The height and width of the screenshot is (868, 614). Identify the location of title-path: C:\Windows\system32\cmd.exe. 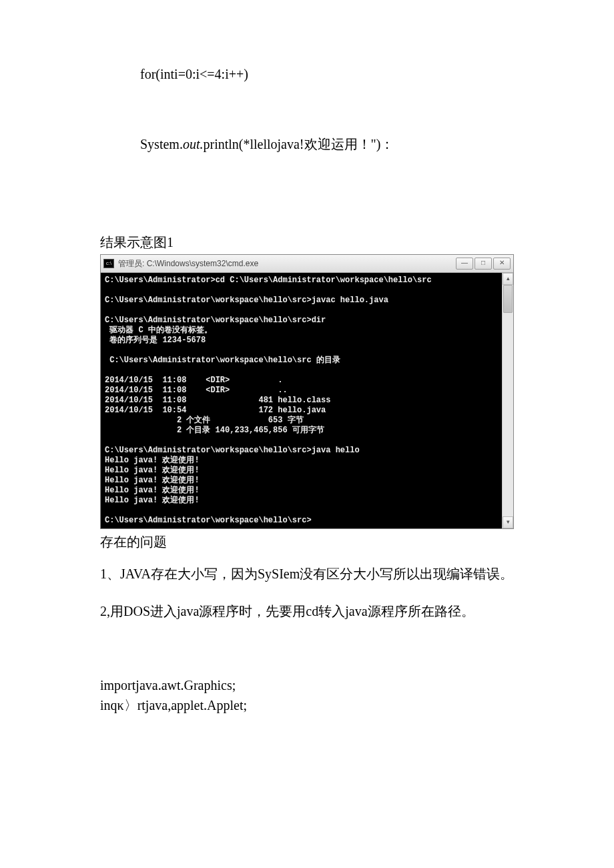
(202, 264).